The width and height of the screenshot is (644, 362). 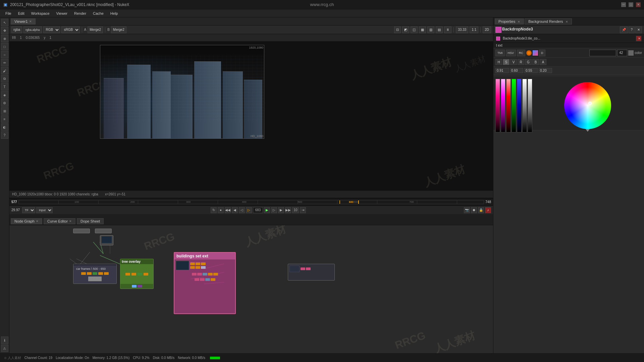 I want to click on prev-btn: ◁, so click(x=242, y=210).